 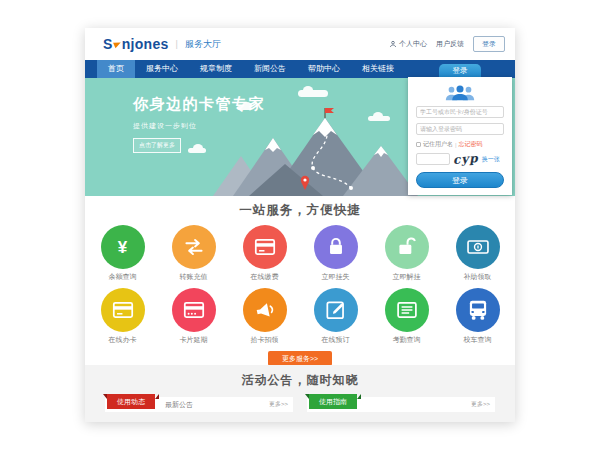 What do you see at coordinates (336, 316) in the screenshot?
I see `service-item: 在线预订` at bounding box center [336, 316].